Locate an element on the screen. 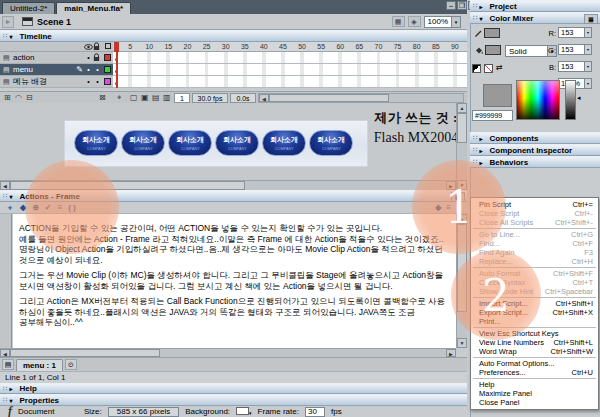 The image size is (600, 417). restore-icon: ❐ is located at coordinates (462, 6).